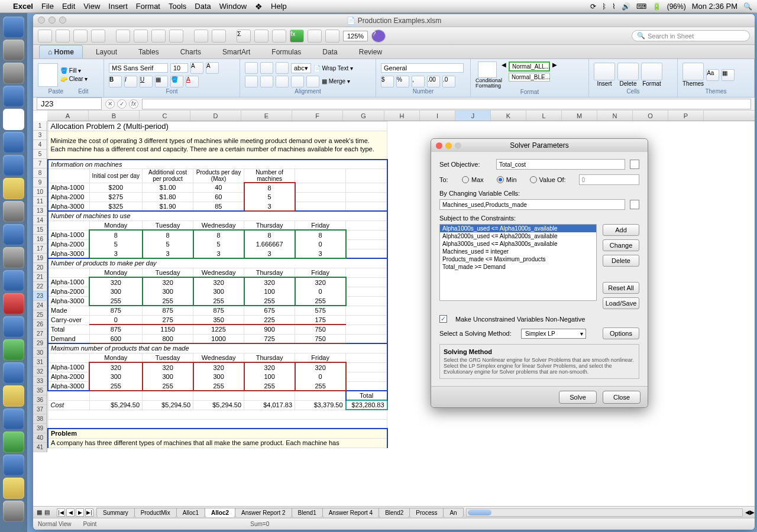  Describe the element at coordinates (69, 104) in the screenshot. I see `name-box` at that location.